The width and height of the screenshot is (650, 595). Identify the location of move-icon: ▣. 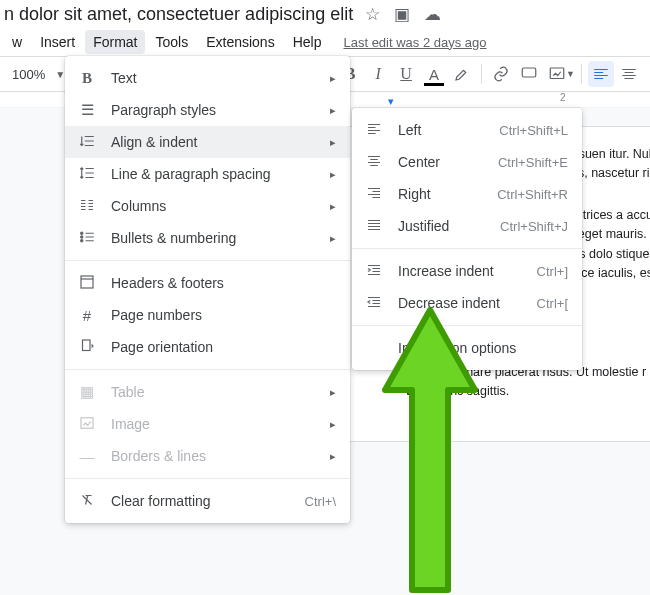
(402, 14).